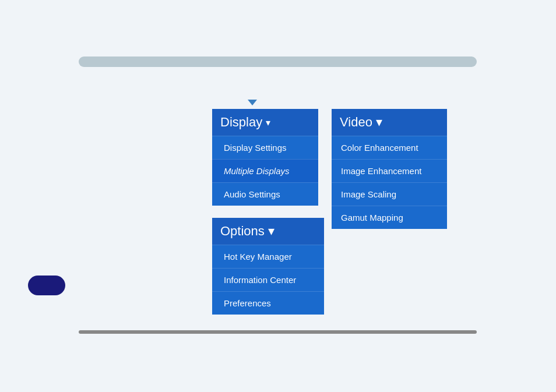 Image resolution: width=556 pixels, height=392 pixels. I want to click on top-scrollbar, so click(277, 62).